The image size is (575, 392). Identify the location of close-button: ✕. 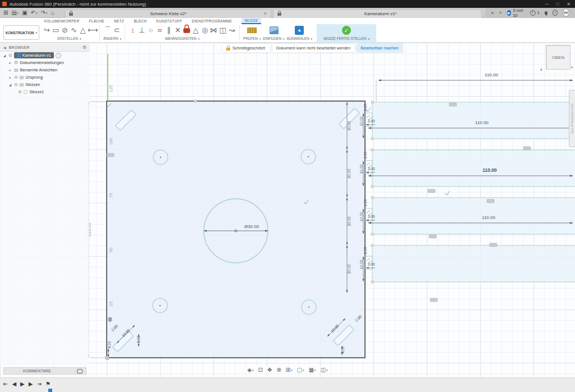
(568, 4).